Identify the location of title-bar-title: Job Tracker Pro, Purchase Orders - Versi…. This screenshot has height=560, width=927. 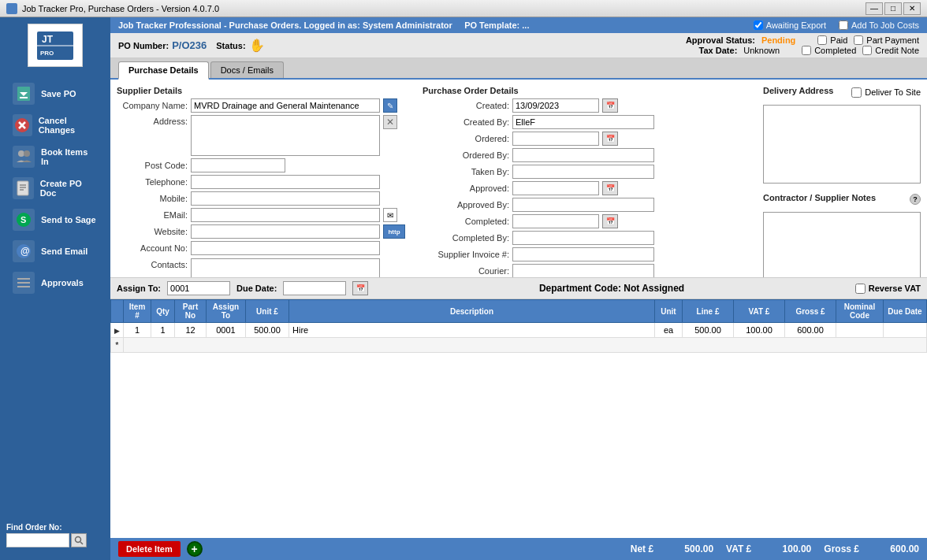
(113, 9).